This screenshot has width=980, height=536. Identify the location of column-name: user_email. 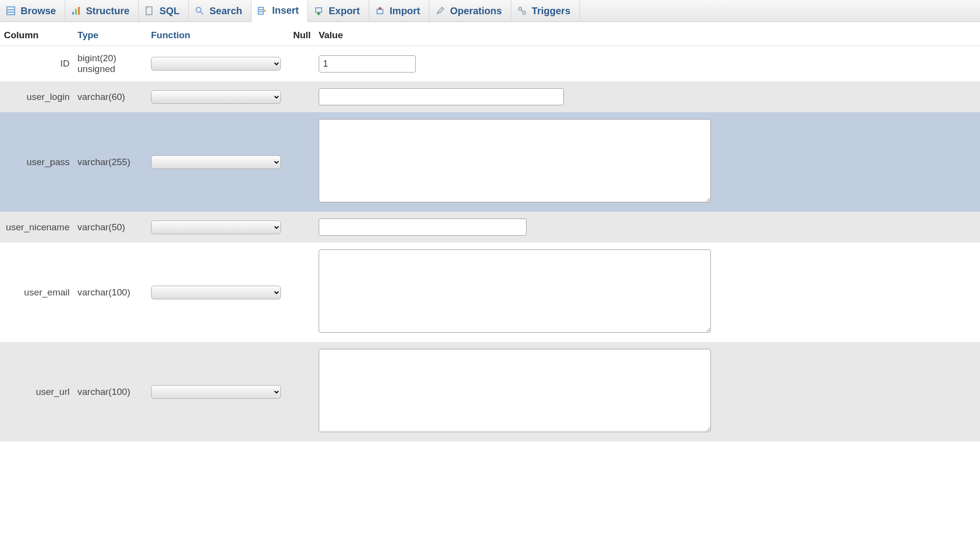
(37, 292).